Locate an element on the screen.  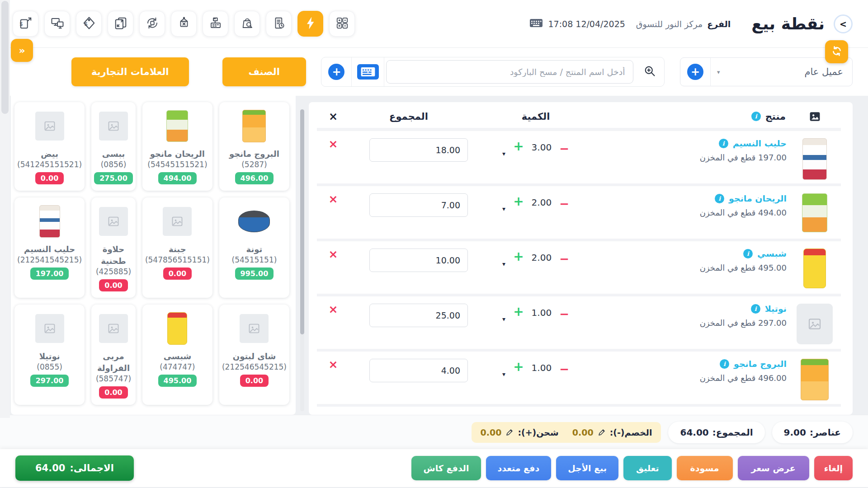
product-card: البروج مانجو (5287) 496.00 is located at coordinates (254, 146).